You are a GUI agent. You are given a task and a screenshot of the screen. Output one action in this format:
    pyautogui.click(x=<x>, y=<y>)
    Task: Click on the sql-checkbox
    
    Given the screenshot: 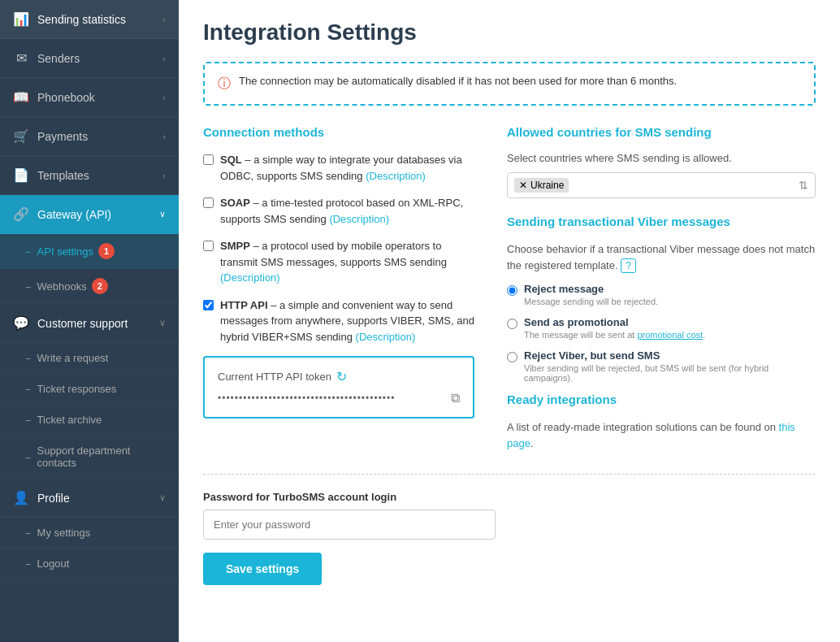 What is the action you would take?
    pyautogui.click(x=208, y=159)
    